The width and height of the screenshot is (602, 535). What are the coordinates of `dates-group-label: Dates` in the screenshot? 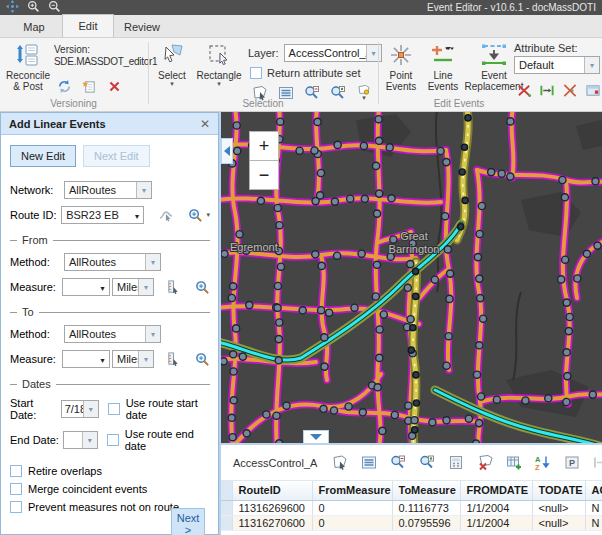 It's located at (36, 384).